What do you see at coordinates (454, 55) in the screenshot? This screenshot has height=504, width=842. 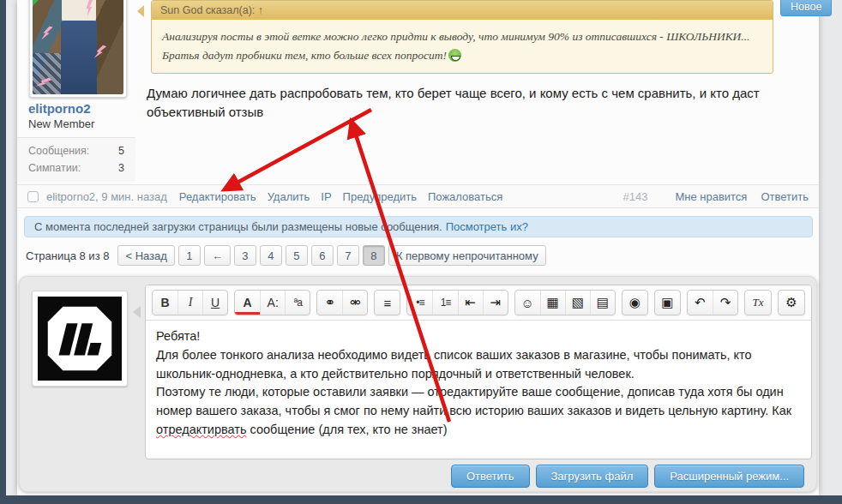 I see `grin-emoji` at bounding box center [454, 55].